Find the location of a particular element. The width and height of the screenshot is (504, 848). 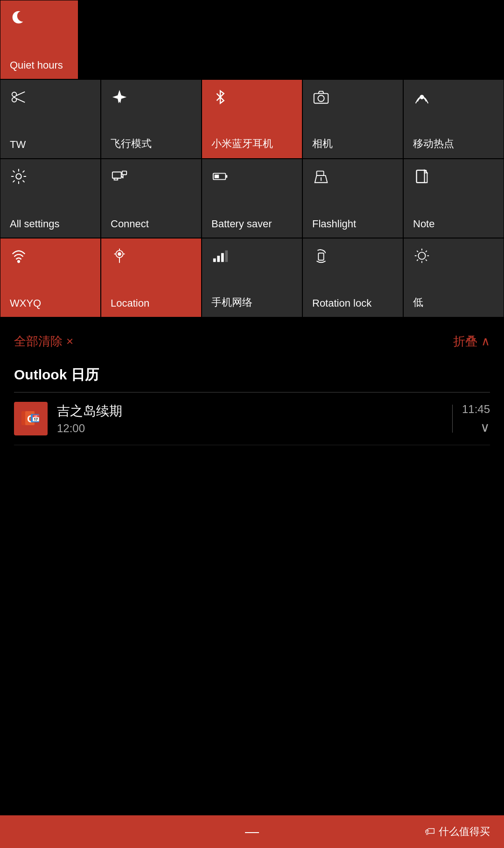

signal-icon is located at coordinates (252, 257).